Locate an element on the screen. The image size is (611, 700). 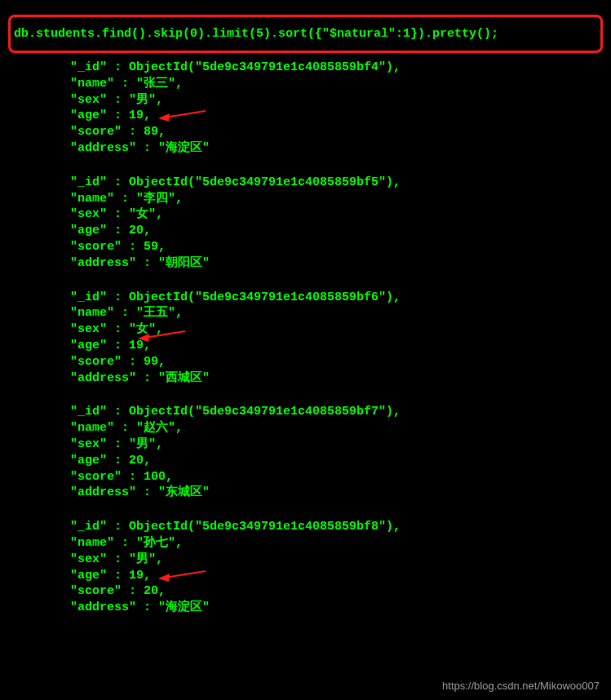
field-address: "address" : "朝阳区" is located at coordinates (312, 264).